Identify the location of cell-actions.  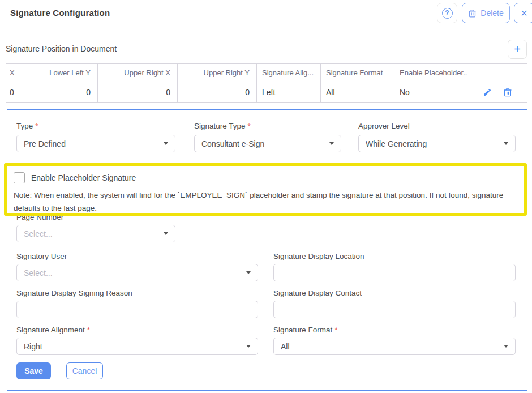
(497, 92).